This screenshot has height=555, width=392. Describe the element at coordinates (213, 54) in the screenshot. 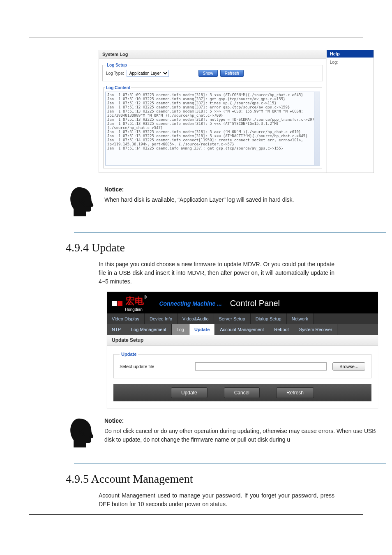

I see `system-log-title: System Log` at that location.